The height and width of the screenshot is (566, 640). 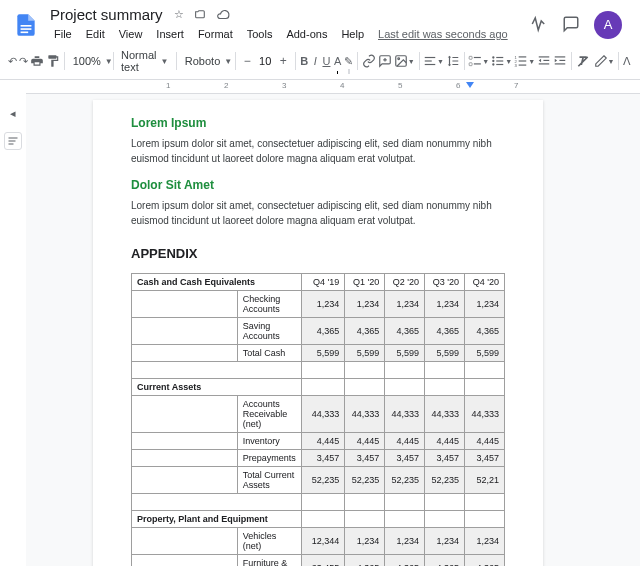 I want to click on link-button, so click(x=369, y=61).